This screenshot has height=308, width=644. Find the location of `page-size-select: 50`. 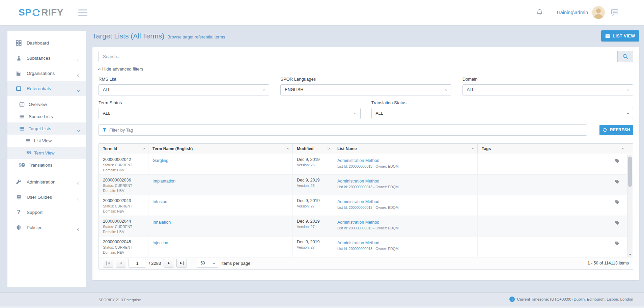

page-size-select: 50 is located at coordinates (207, 263).